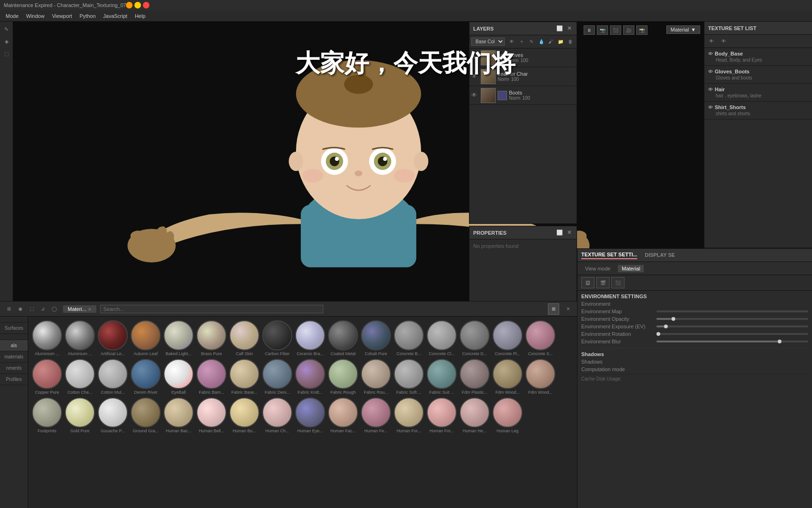 This screenshot has height=508, width=812. What do you see at coordinates (113, 377) in the screenshot?
I see `list-item: Cotton Mul...` at bounding box center [113, 377].